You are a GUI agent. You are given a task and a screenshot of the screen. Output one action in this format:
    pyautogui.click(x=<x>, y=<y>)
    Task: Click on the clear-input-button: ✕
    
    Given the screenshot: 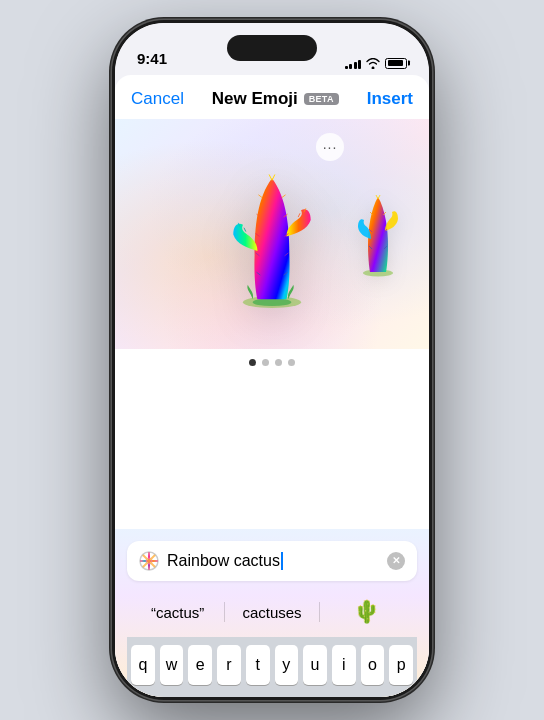 What is the action you would take?
    pyautogui.click(x=396, y=561)
    